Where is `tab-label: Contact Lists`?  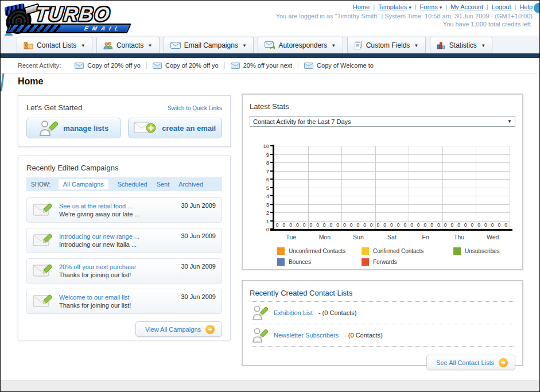 tab-label: Contact Lists is located at coordinates (56, 45).